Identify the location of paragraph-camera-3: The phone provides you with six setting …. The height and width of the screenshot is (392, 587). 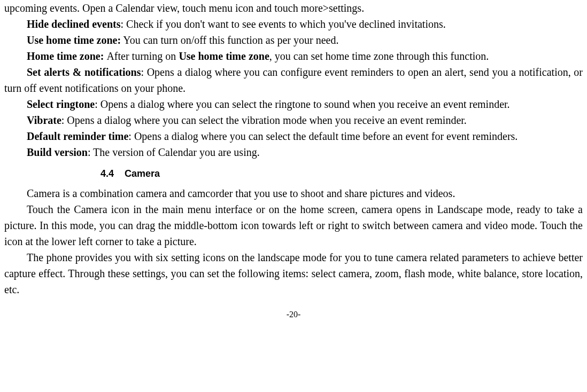
(294, 273).